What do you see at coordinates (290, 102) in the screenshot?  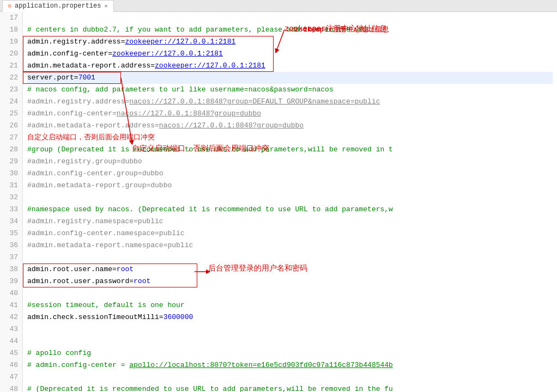 I see `code-line-24: #admin.registry.address=nacos://127.0.0.…` at bounding box center [290, 102].